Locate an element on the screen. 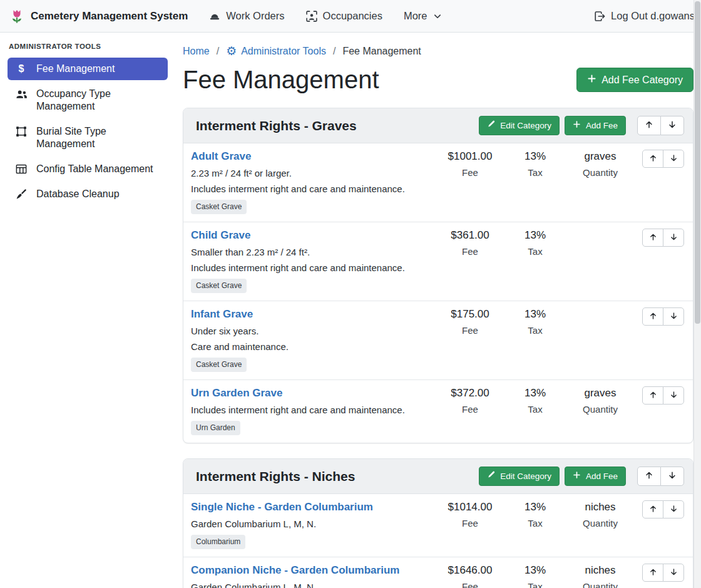  fee-name-link: Infant Grave is located at coordinates (222, 314).